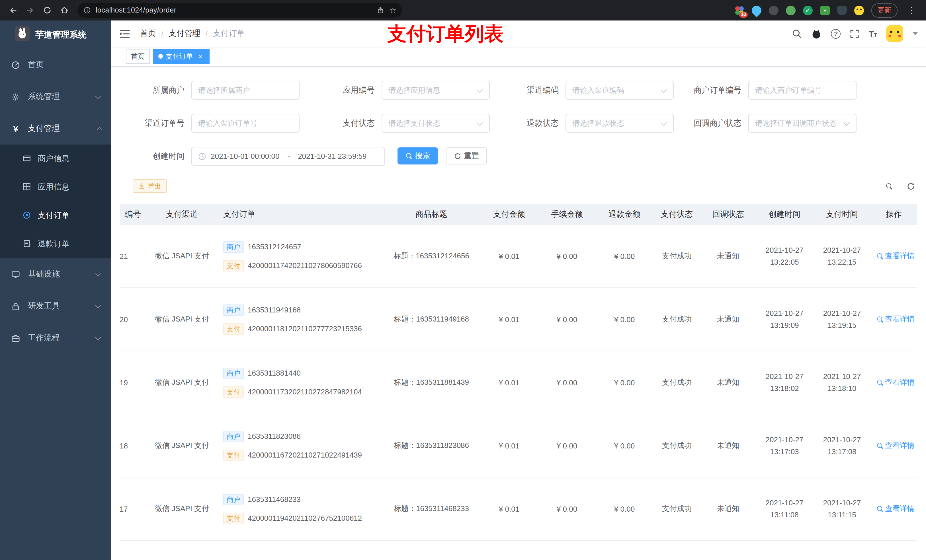 This screenshot has width=926, height=560. What do you see at coordinates (431, 382) in the screenshot?
I see `title-cell: 标题：1635311881439` at bounding box center [431, 382].